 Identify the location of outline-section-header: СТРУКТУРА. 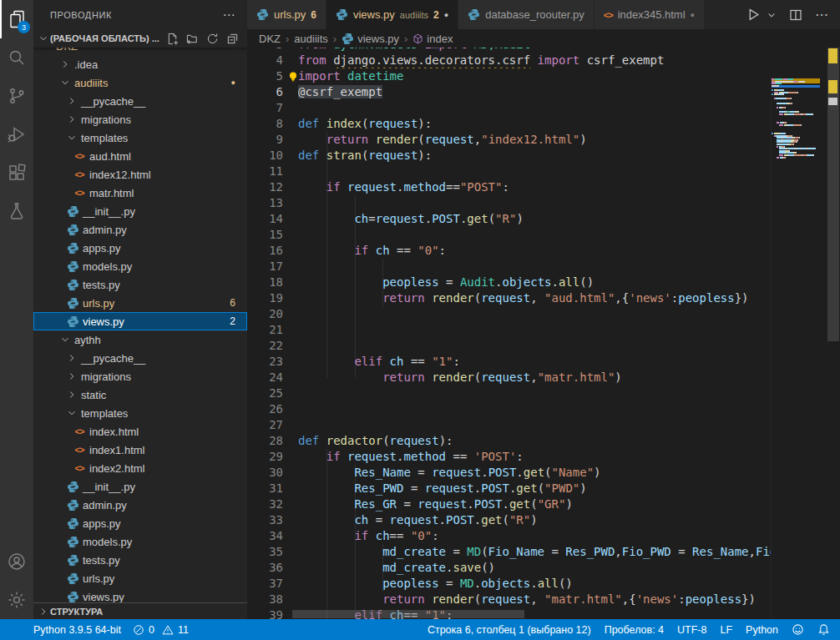
(140, 611).